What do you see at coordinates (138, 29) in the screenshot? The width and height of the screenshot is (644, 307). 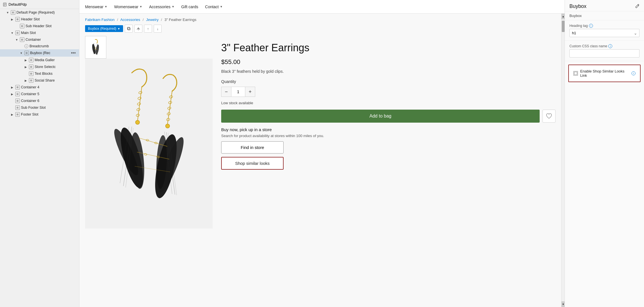 I see `export-button` at bounding box center [138, 29].